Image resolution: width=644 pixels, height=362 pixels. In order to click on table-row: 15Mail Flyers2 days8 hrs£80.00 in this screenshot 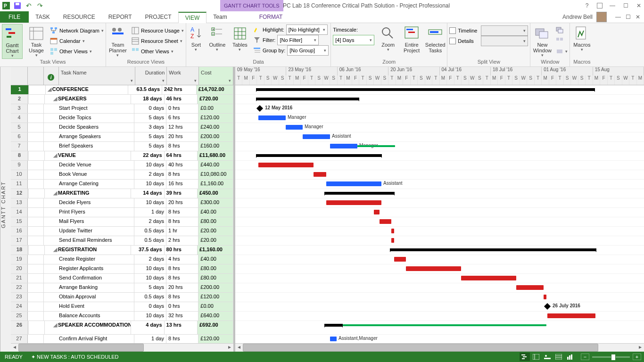, I will do `click(122, 222)`.